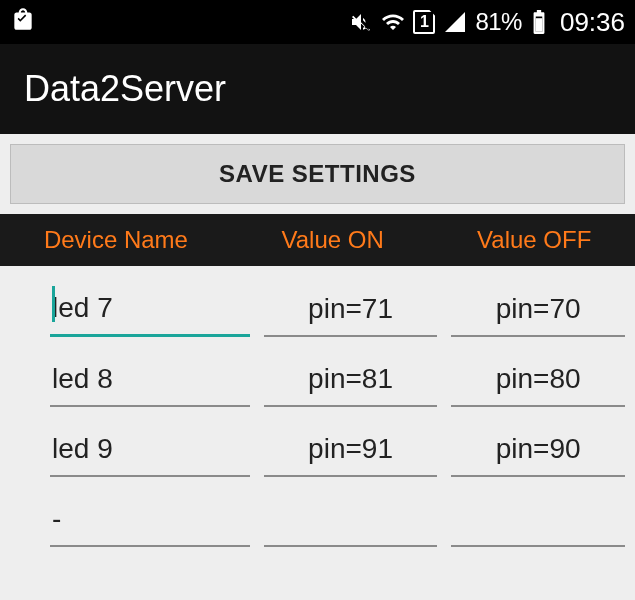 Image resolution: width=635 pixels, height=600 pixels. Describe the element at coordinates (333, 240) in the screenshot. I see `header-value-on: Value ON` at that location.